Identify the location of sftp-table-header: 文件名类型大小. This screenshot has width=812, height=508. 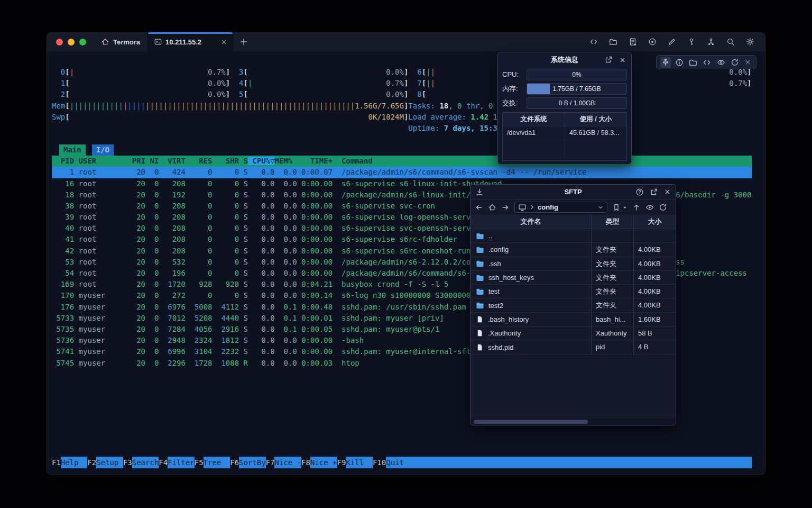
(573, 222).